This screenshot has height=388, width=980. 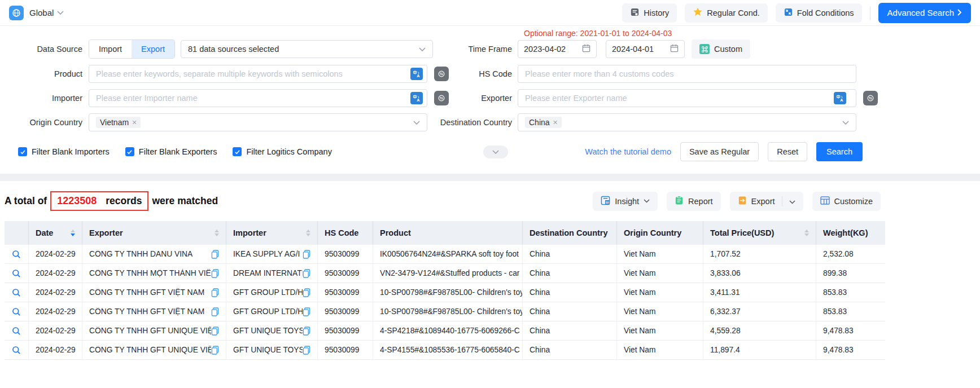 What do you see at coordinates (788, 13) in the screenshot?
I see `fold-icon` at bounding box center [788, 13].